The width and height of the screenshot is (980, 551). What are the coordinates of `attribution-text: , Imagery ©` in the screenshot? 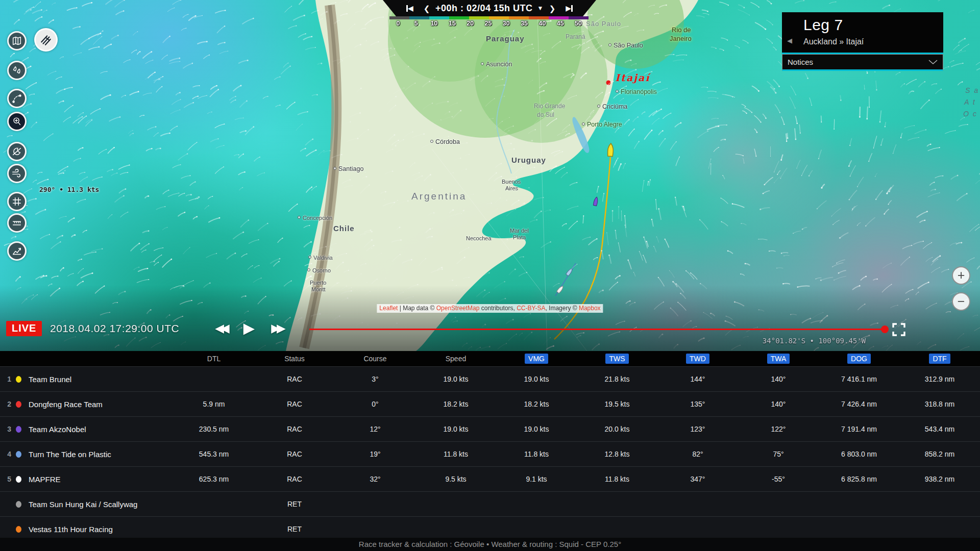 It's located at (562, 308).